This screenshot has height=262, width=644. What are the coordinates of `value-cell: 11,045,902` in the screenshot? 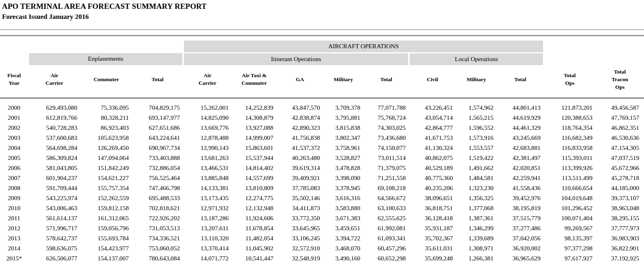 It's located at (254, 248).